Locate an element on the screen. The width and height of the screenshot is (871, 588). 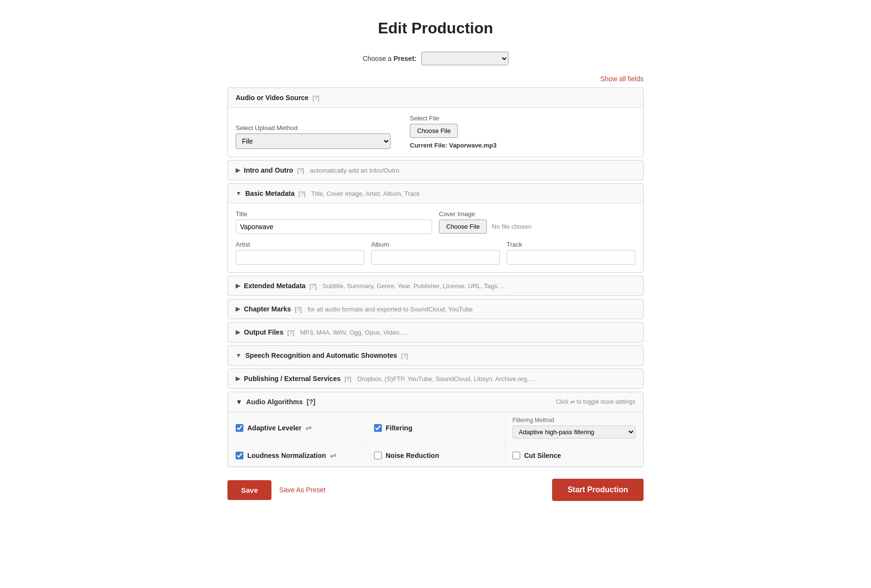
save-preset-button: Save As Preset is located at coordinates (302, 490).